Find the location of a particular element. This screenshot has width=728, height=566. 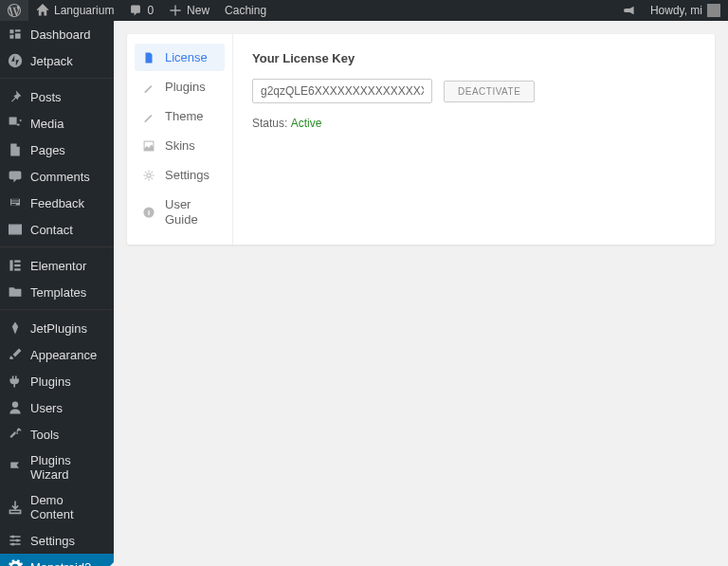

sidebar-item-plugins-wizard: Plugins Wizard is located at coordinates (57, 467).